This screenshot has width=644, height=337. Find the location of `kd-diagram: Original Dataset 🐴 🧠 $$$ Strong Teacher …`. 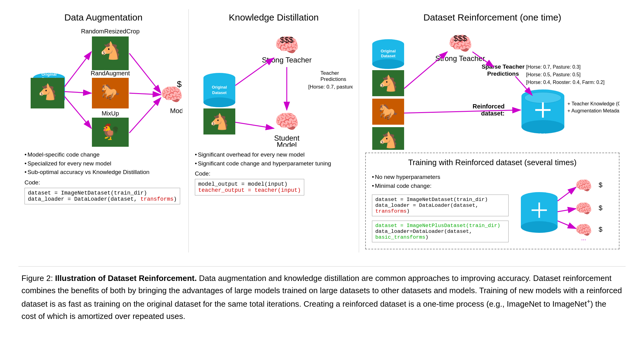

kd-diagram: Original Dataset 🐴 🧠 $$$ Strong Teacher … is located at coordinates (274, 87).